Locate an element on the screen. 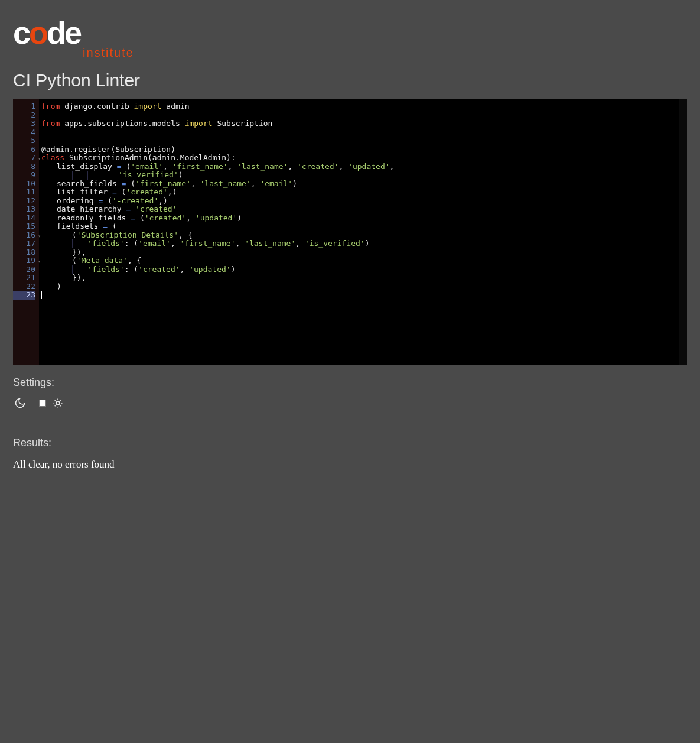 Image resolution: width=700 pixels, height=743 pixels. code-line: @admin.register(Subscription) is located at coordinates (232, 150).